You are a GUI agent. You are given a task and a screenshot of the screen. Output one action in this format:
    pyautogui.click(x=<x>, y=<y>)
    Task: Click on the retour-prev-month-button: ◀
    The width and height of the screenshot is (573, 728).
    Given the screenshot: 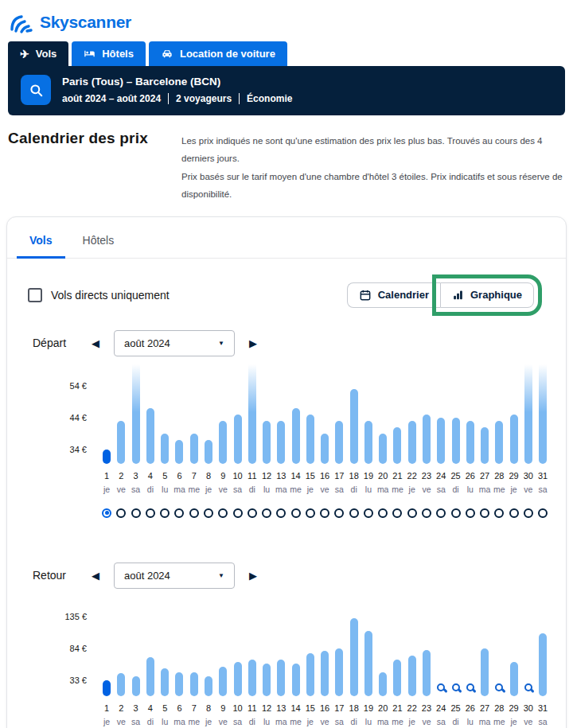 What is the action you would take?
    pyautogui.click(x=96, y=576)
    